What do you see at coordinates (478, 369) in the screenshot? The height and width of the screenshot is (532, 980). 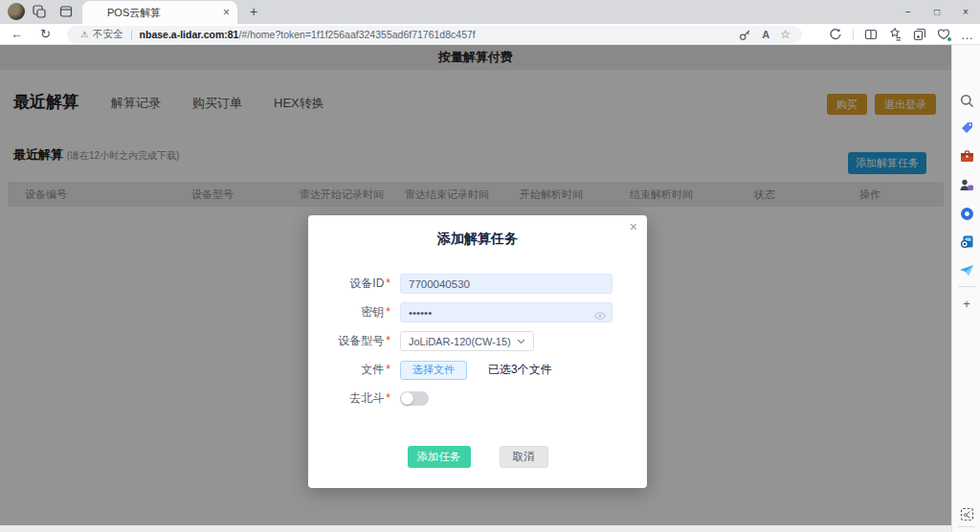 I see `file-row: 文件* 选择文件 已选3个文件` at bounding box center [478, 369].